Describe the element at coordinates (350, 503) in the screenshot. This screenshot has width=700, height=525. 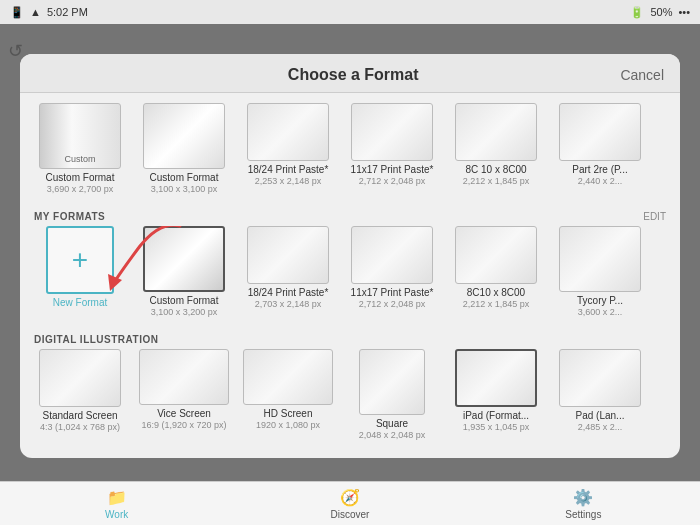
I see `tab-bar: 📁 Work 🧭 Discover ⚙️ Settings` at that location.